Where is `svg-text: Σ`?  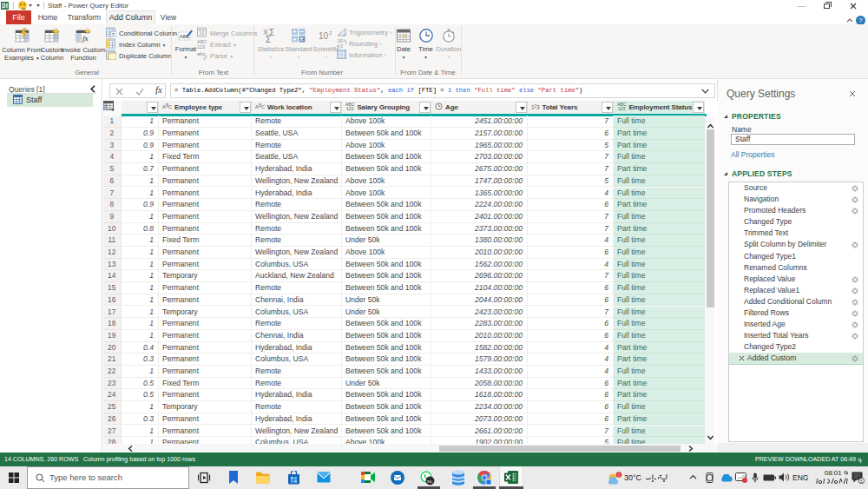 svg-text: Σ is located at coordinates (268, 39).